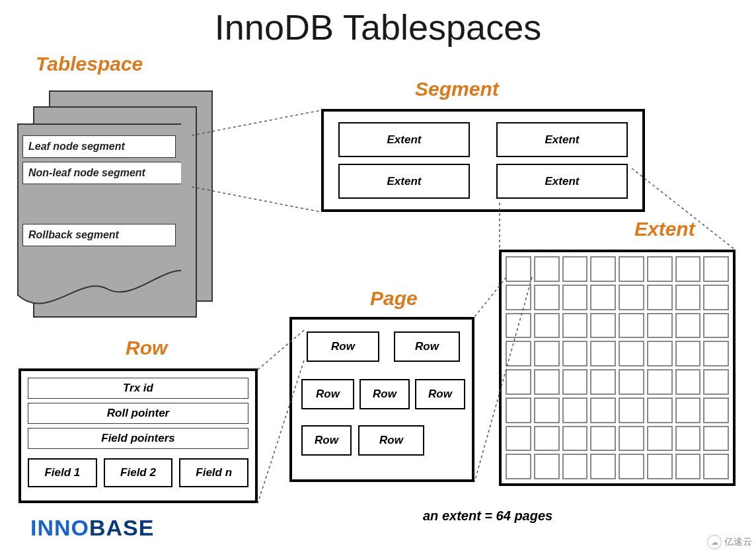 This screenshot has height=552, width=756. Describe the element at coordinates (138, 438) in the screenshot. I see `row-field-pointers: Field pointers` at that location.